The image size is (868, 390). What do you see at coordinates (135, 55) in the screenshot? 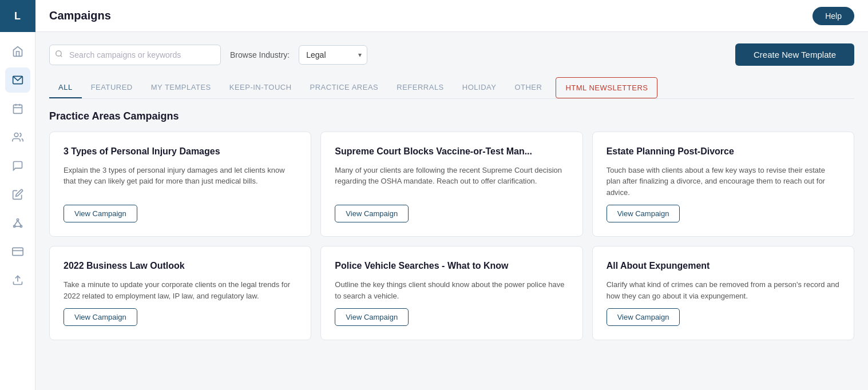
I see `search-wrapper` at bounding box center [135, 55].